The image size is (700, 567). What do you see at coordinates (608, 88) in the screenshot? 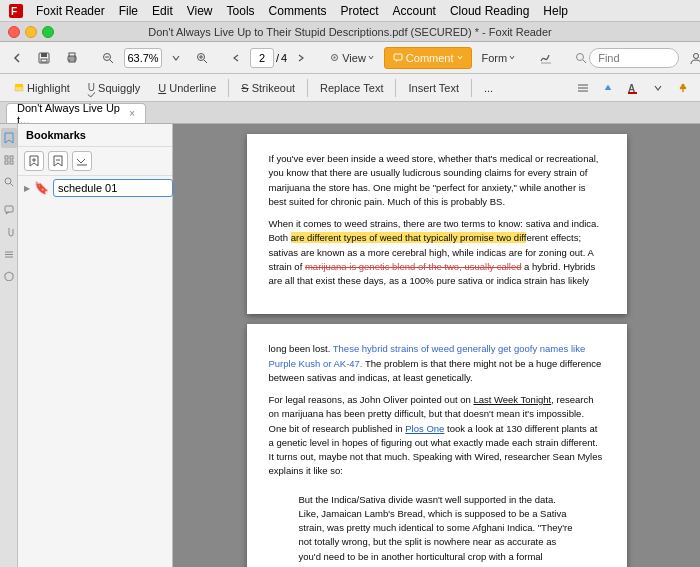
I see `sort-up-button` at bounding box center [608, 88].